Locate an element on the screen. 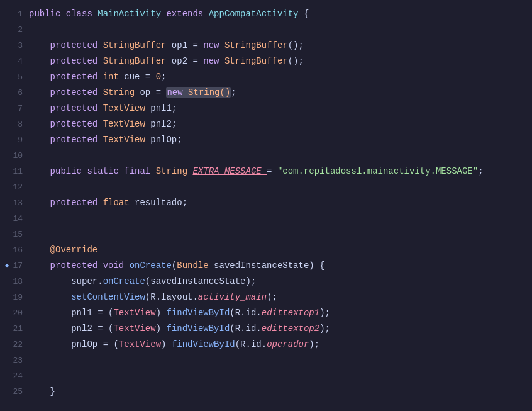  var-edittextop1: edittextop1 is located at coordinates (291, 313).